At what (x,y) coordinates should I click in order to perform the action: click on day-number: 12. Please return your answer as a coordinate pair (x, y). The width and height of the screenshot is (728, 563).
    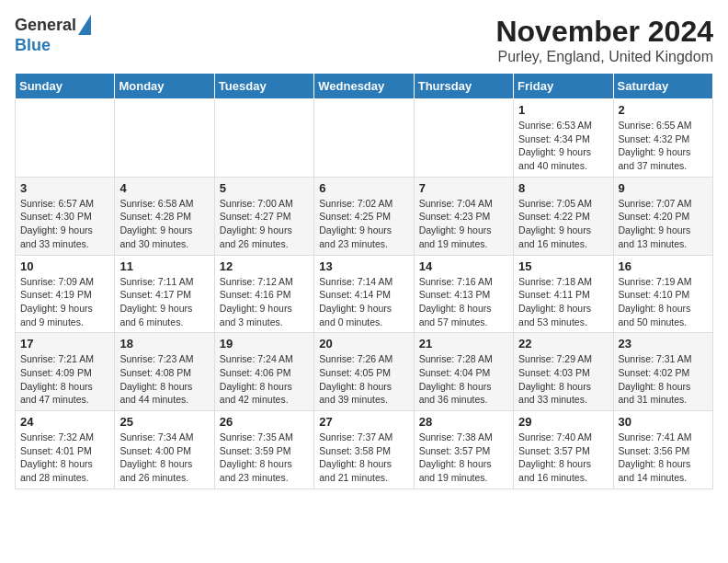
    Looking at the image, I should click on (265, 267).